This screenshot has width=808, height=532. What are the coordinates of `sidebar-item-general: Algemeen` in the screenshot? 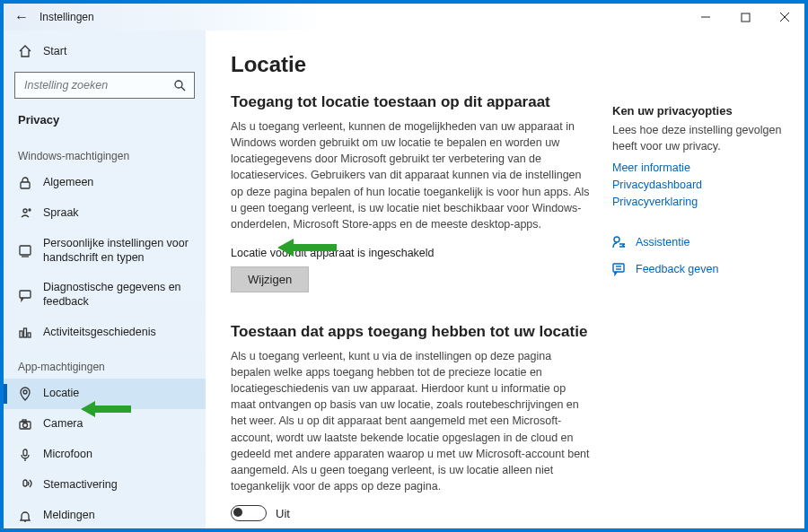 It's located at (104, 183).